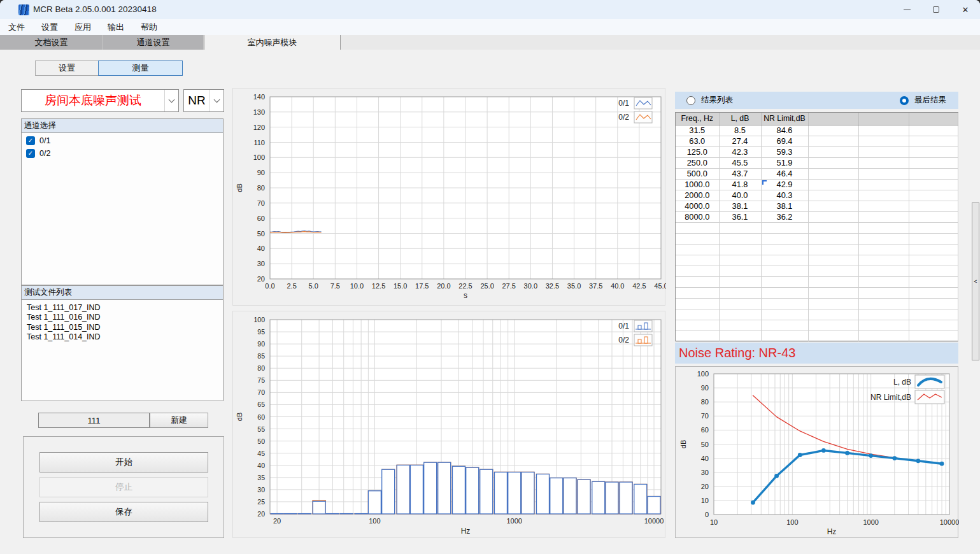  I want to click on table-cell: 41.8, so click(740, 185).